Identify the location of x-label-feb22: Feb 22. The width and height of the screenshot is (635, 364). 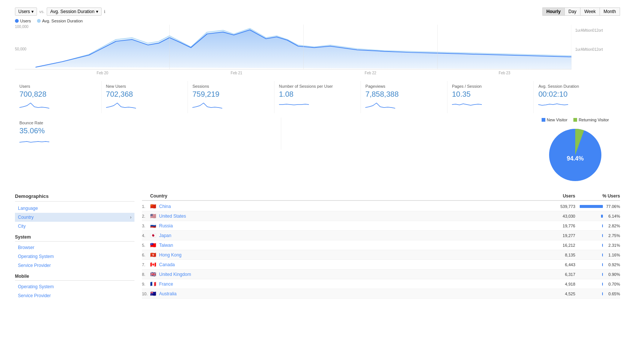
(371, 73).